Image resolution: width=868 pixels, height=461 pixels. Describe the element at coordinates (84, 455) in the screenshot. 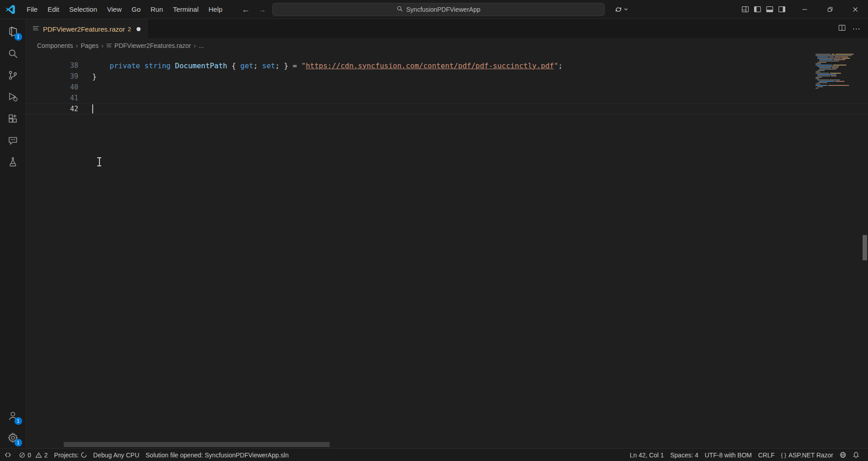

I see `loading-spinner-icon` at that location.